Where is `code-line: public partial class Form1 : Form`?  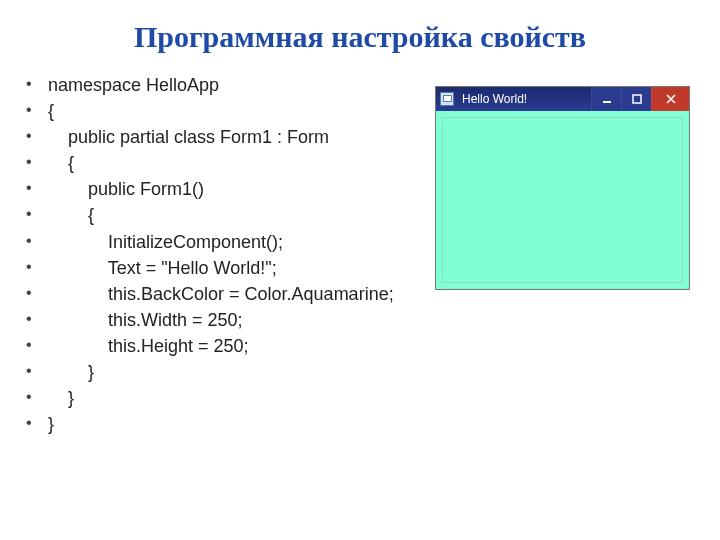 code-line: public partial class Form1 : Form is located at coordinates (210, 137).